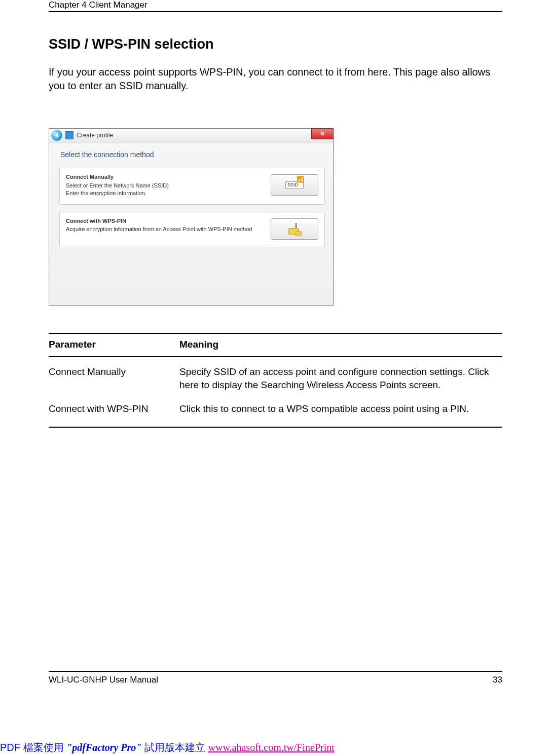  What do you see at coordinates (114, 379) in the screenshot?
I see `cell-parameter: Connect Manually` at bounding box center [114, 379].